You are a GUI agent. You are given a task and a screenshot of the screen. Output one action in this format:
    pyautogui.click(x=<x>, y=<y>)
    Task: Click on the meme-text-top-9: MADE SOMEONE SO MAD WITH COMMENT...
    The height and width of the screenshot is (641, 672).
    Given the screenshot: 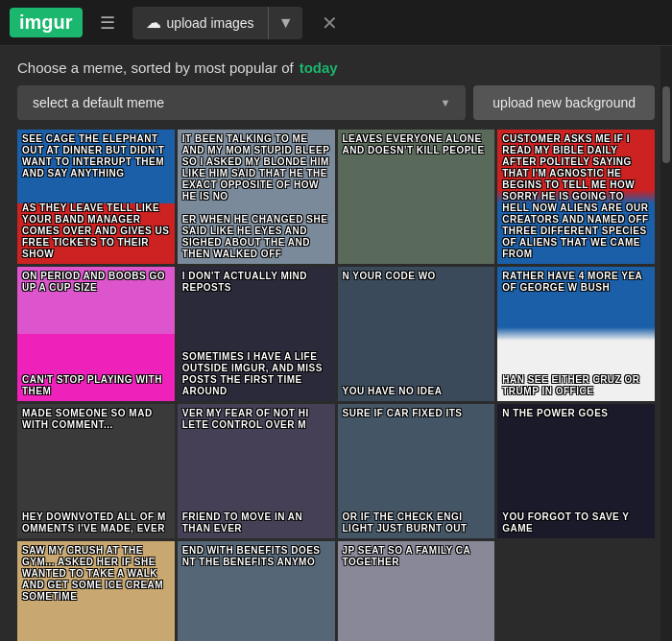 What is the action you would take?
    pyautogui.click(x=96, y=419)
    